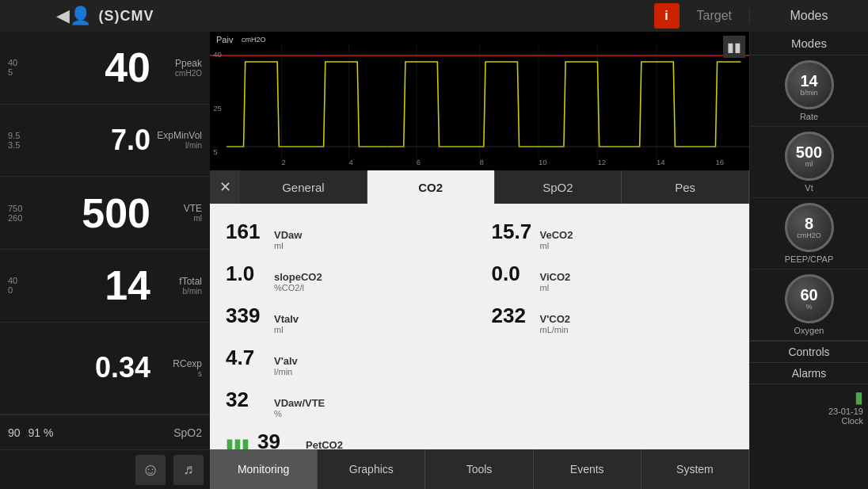  What do you see at coordinates (225, 40) in the screenshot?
I see `waveform-label: Paiv` at bounding box center [225, 40].